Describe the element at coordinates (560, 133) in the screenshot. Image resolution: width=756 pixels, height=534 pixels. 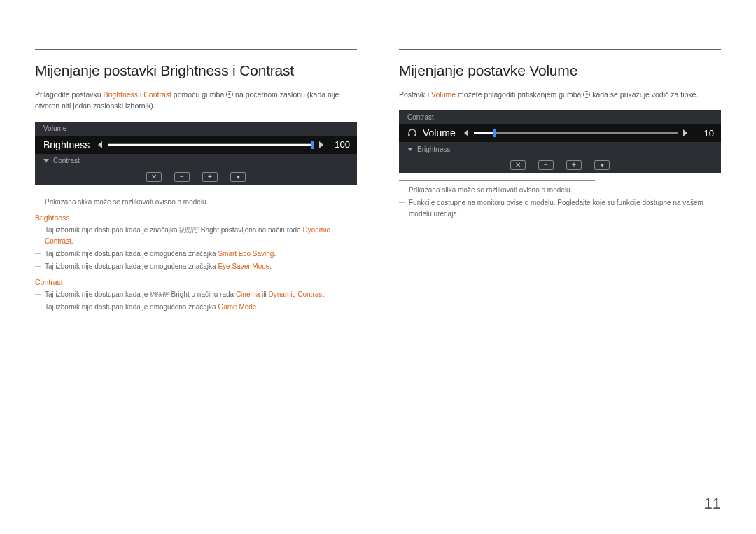
I see `osd-main-row: Volume 10` at that location.